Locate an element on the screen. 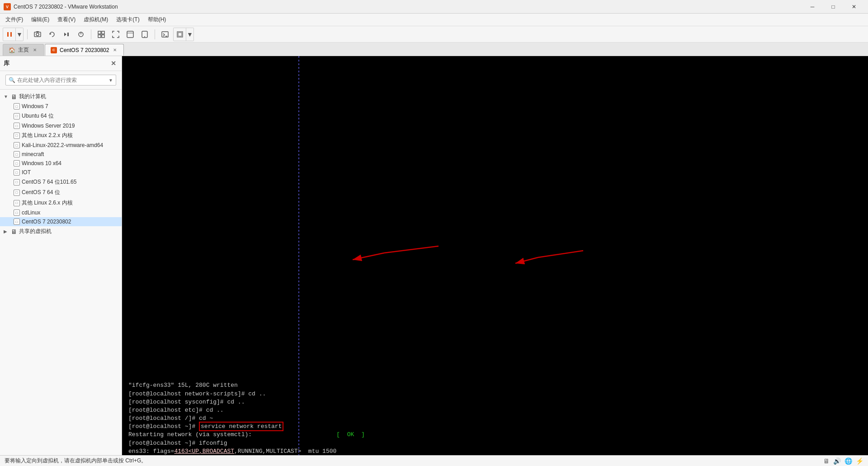 The width and height of the screenshot is (868, 466). vm-icon-centos-active: □ is located at coordinates (17, 222).